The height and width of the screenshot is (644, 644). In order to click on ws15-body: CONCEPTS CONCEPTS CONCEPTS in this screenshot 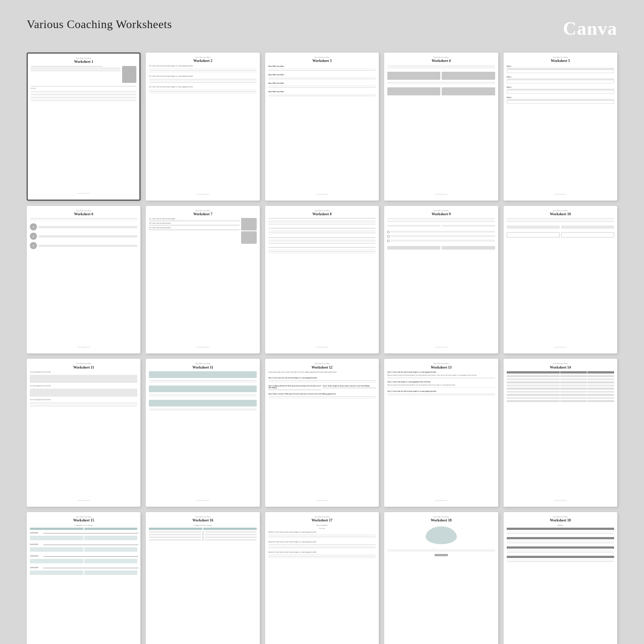, I will do `click(84, 587)`.